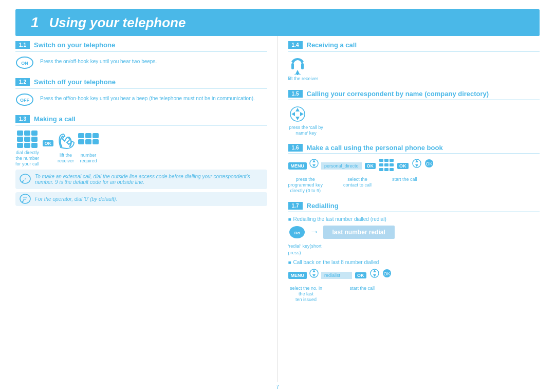  Describe the element at coordinates (341, 166) in the screenshot. I see `directory-field-text: personal_directo` at that location.